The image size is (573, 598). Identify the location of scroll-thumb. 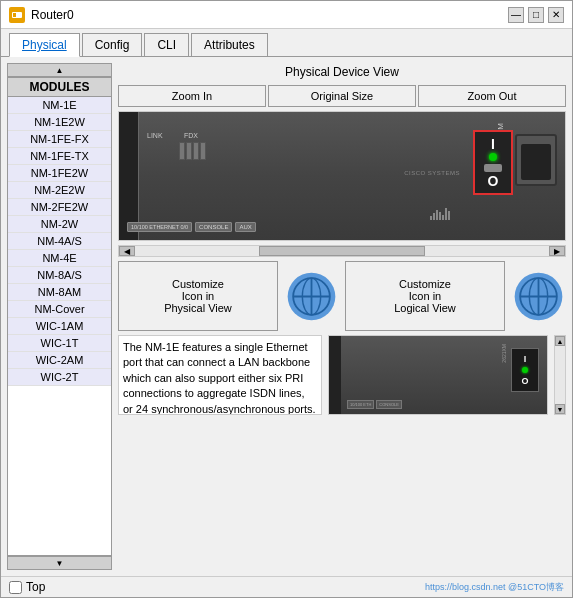
(342, 251).